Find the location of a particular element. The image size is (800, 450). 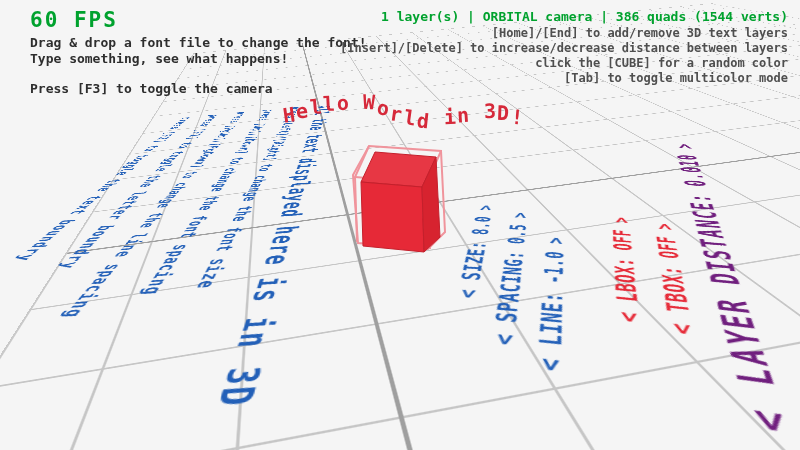

fps-counter: 60 FPS is located at coordinates (74, 20).